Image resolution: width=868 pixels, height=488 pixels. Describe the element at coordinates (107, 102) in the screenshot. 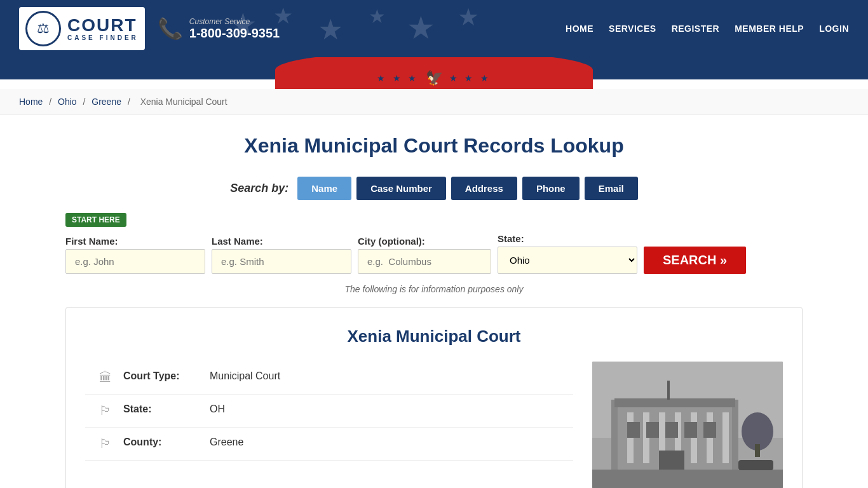

I see `breadcrumb-greene: Greene` at that location.